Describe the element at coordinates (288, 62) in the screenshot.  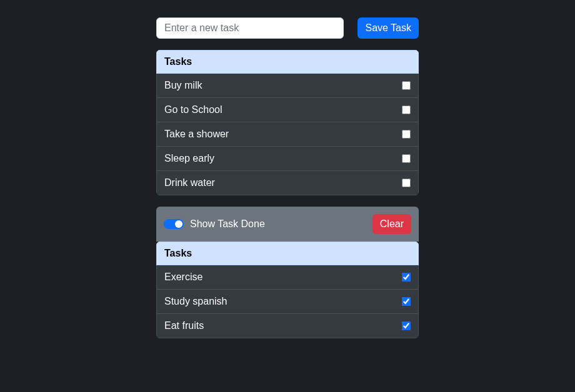
I see `pending-tasks-header: Tasks` at that location.